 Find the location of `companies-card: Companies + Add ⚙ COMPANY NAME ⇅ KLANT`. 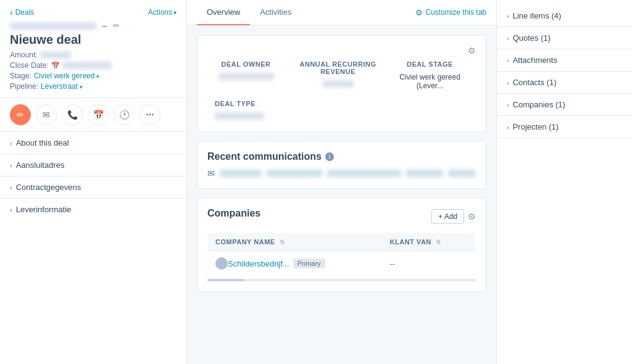

companies-card: Companies + Add ⚙ COMPANY NAME ⇅ KLANT is located at coordinates (342, 244).